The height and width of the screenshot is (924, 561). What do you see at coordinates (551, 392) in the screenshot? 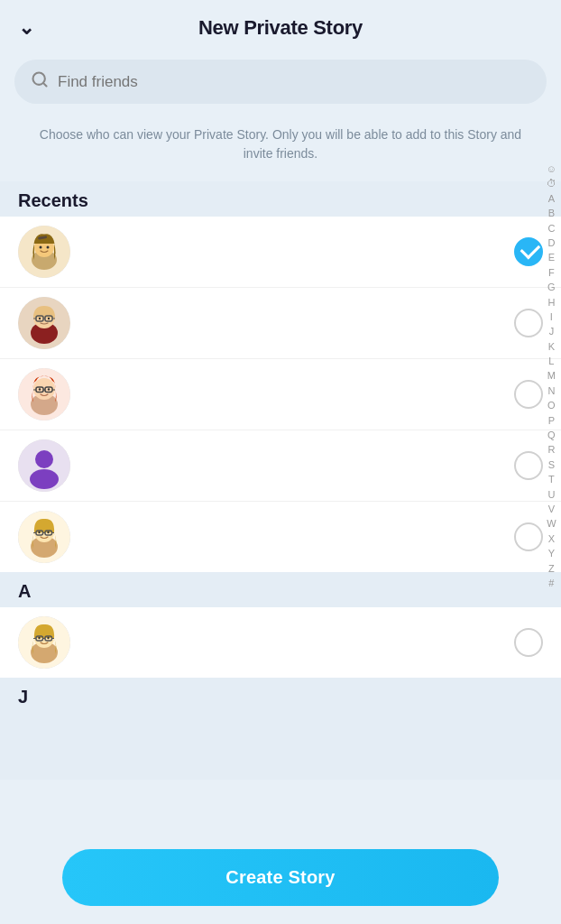
I see `alpha-n: N` at bounding box center [551, 392].